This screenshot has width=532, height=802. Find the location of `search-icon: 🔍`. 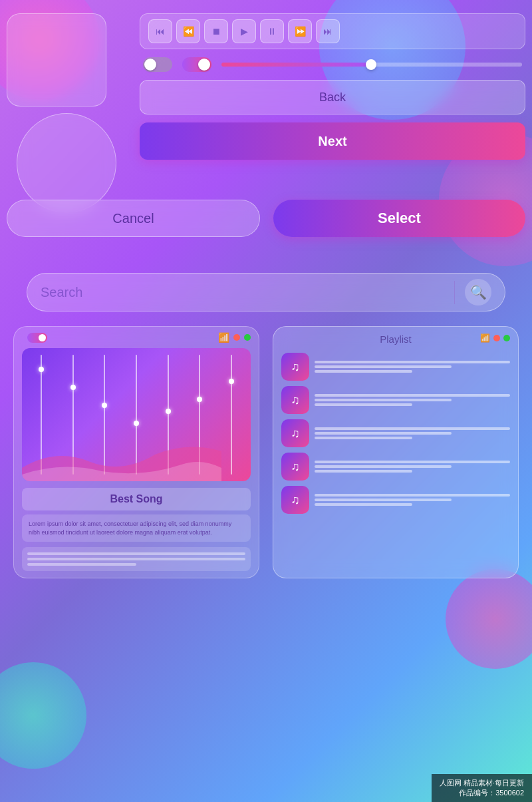

search-icon: 🔍 is located at coordinates (479, 292).